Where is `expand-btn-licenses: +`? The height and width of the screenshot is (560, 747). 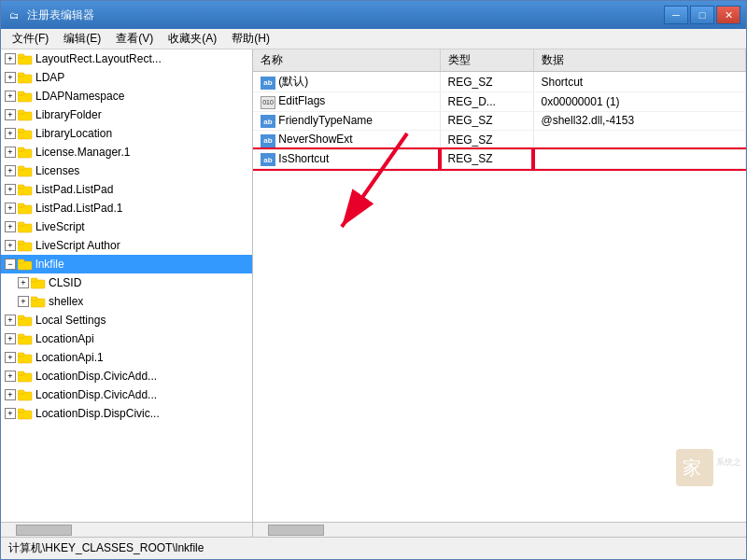
expand-btn-licenses: + is located at coordinates (10, 171).